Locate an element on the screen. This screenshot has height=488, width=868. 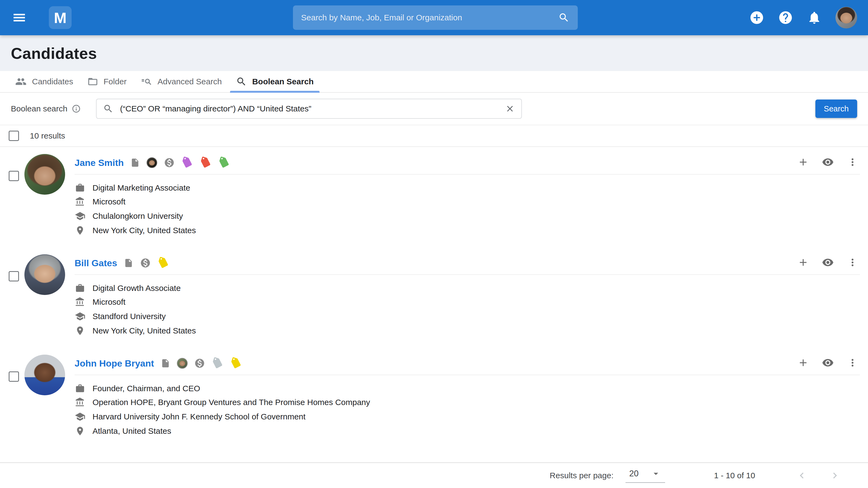
candidate-school: Harvard University John F. Kennedy Schoo… is located at coordinates (199, 417).